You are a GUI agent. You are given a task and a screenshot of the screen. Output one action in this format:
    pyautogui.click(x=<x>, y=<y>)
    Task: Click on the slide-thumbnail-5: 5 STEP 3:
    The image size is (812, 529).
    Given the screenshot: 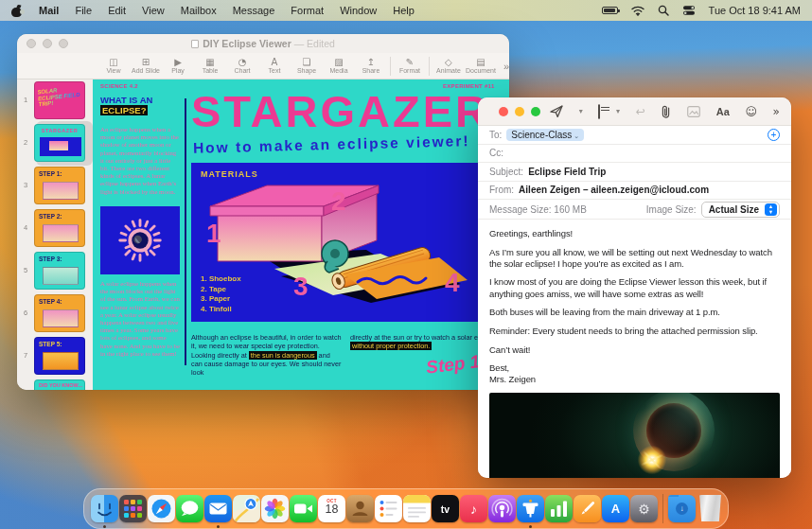 What is the action you would take?
    pyautogui.click(x=55, y=273)
    